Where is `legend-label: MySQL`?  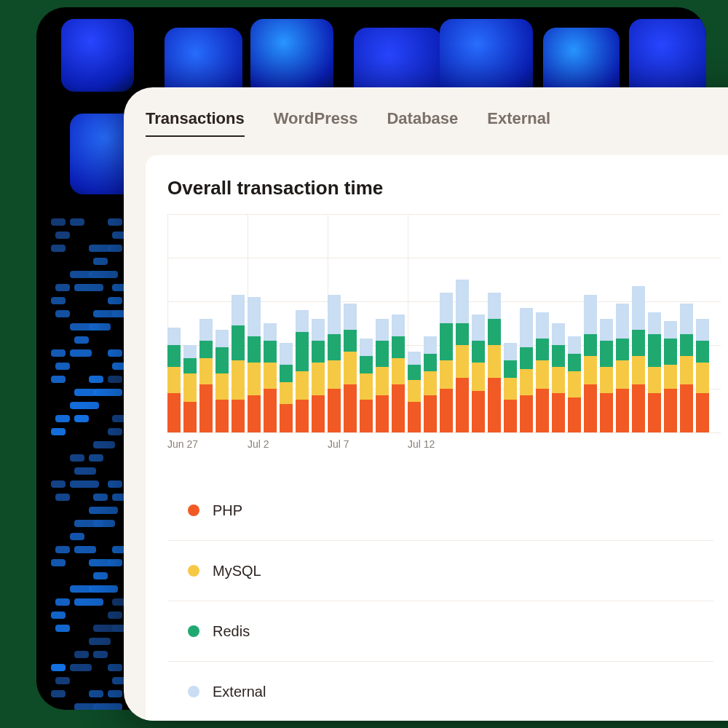
legend-label: MySQL is located at coordinates (237, 571).